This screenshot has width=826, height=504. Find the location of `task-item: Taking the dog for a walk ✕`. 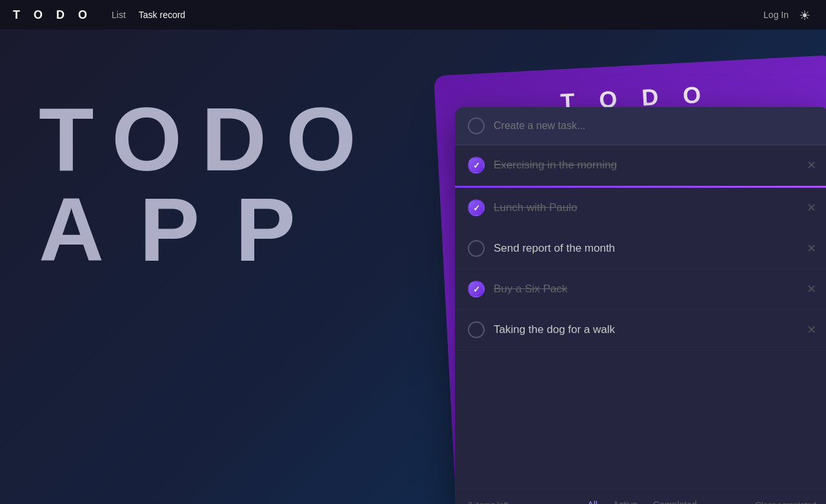

task-item: Taking the dog for a walk ✕ is located at coordinates (640, 330).